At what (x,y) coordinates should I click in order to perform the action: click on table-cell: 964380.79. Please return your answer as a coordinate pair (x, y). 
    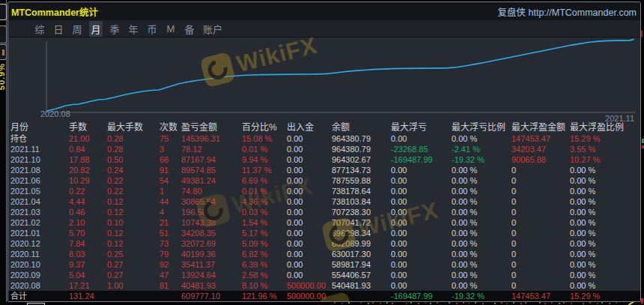
    Looking at the image, I should click on (361, 149).